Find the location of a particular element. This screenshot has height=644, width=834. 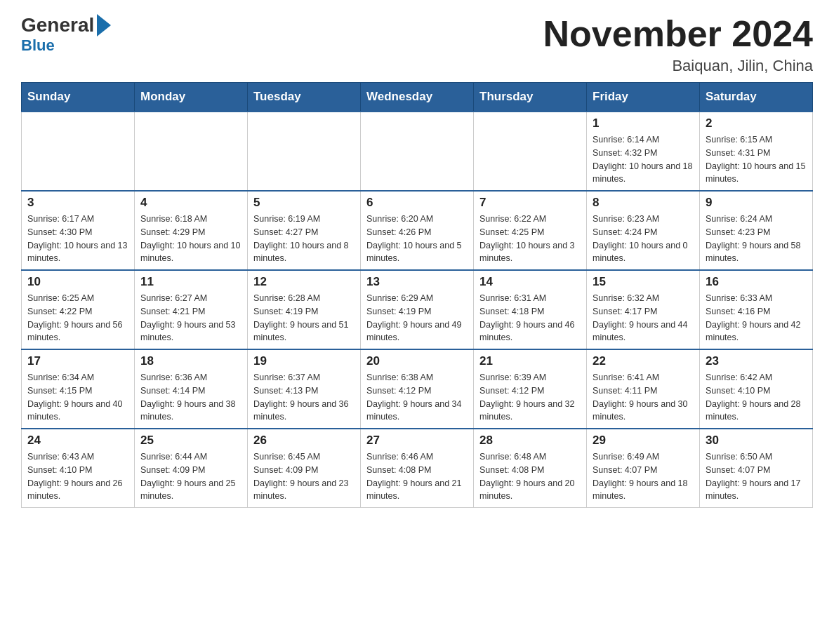

day-number: 28 is located at coordinates (530, 441).